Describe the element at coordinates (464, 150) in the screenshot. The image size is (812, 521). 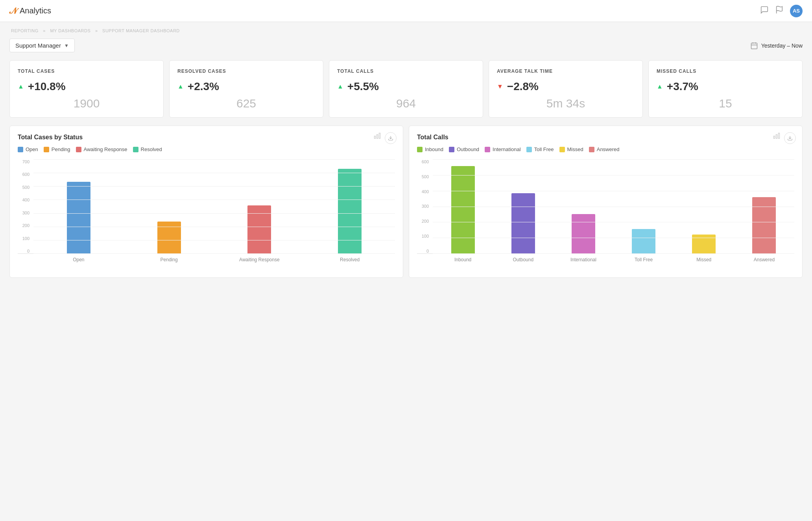
I see `legend-item: Outbound` at that location.